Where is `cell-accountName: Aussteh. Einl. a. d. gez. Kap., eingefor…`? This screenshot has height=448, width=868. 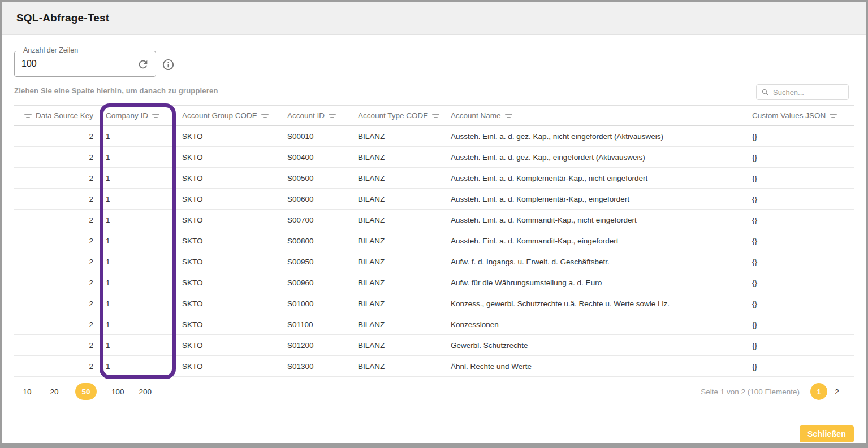
cell-accountName: Aussteh. Einl. a. d. gez. Kap., eingefor… is located at coordinates (595, 157).